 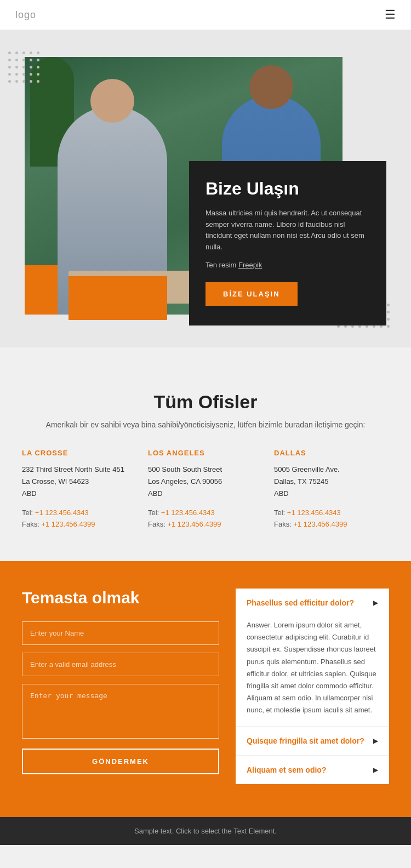 I want to click on hero-title: Bize Ulaşın, so click(x=288, y=189).